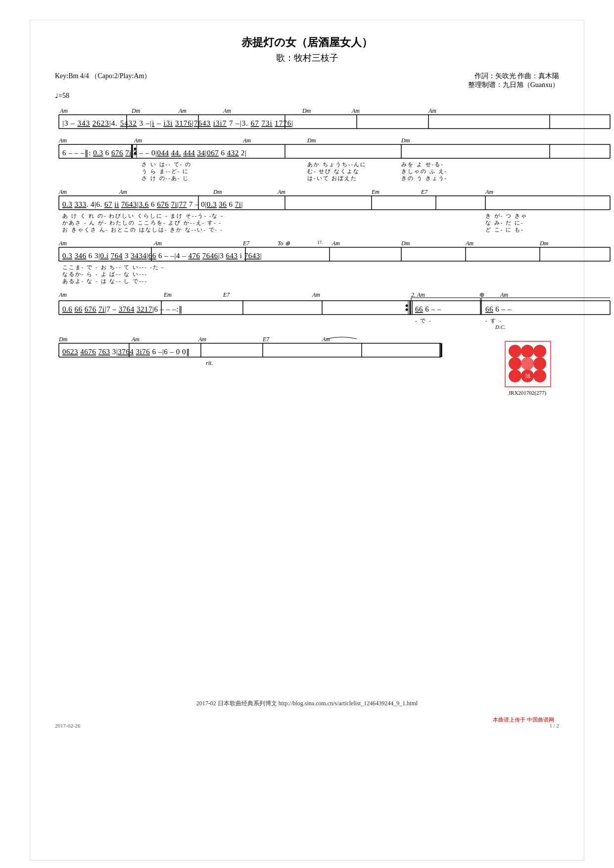  What do you see at coordinates (126, 352) in the screenshot?
I see `svg-text:0623 4676 763 3|3764 3i76 6 –|: 0623 4676 763 3|3764 3i76 6 –|6 – 0 0‖` at bounding box center [126, 352].